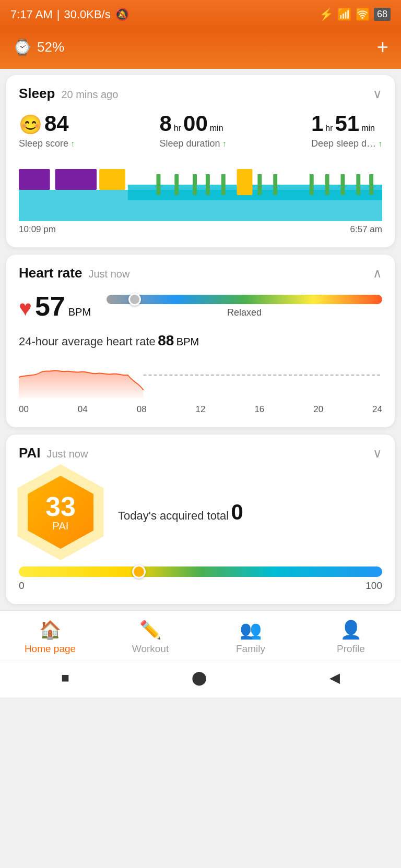 This screenshot has width=401, height=868. Describe the element at coordinates (200, 130) in the screenshot. I see `sleep-metrics: 😊 84 Sleep score ↑ 8 hr 00 min Sleep dur…` at that location.